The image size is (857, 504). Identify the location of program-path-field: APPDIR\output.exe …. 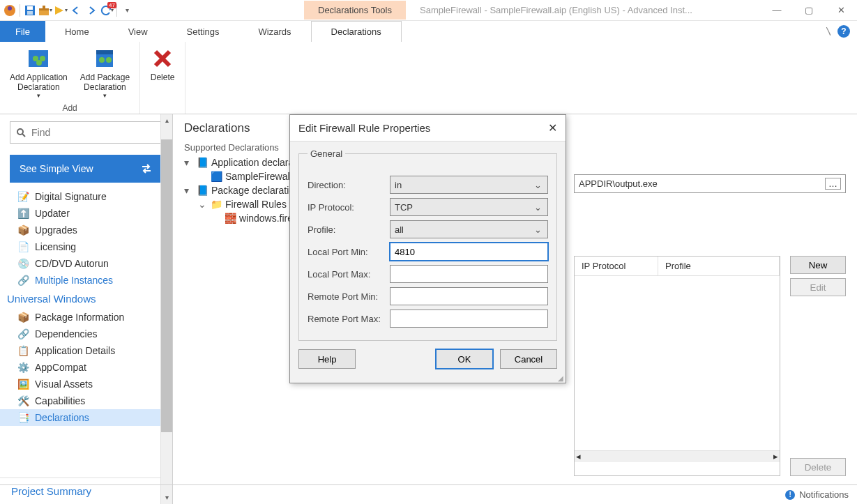
(710, 184).